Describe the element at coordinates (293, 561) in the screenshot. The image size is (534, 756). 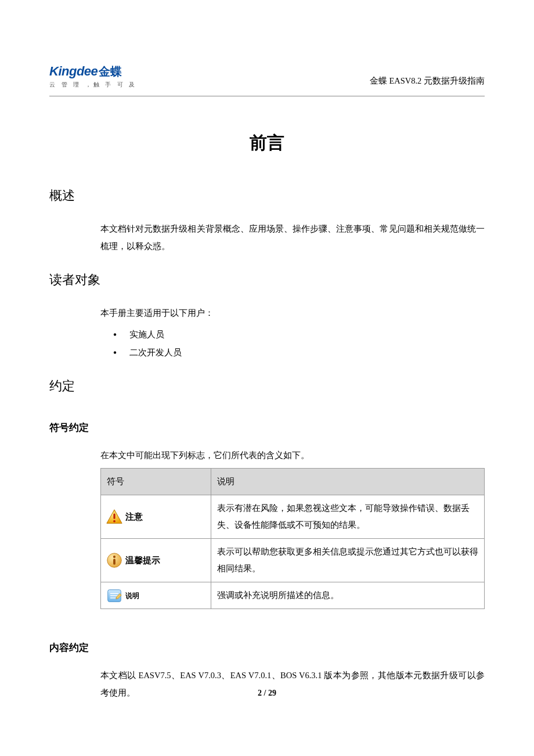
I see `table-row: 温馨提示 表示可以帮助您获取更多相关信息或提示您通过其它方式也可以获得相同结果。` at that location.